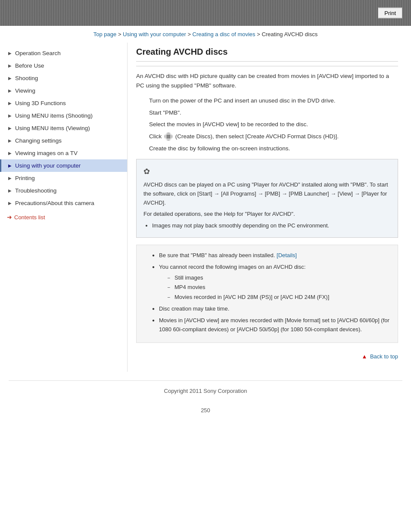 This screenshot has width=411, height=532. I want to click on step-4: Click (Create Discs), then select [Creat…, so click(274, 137).